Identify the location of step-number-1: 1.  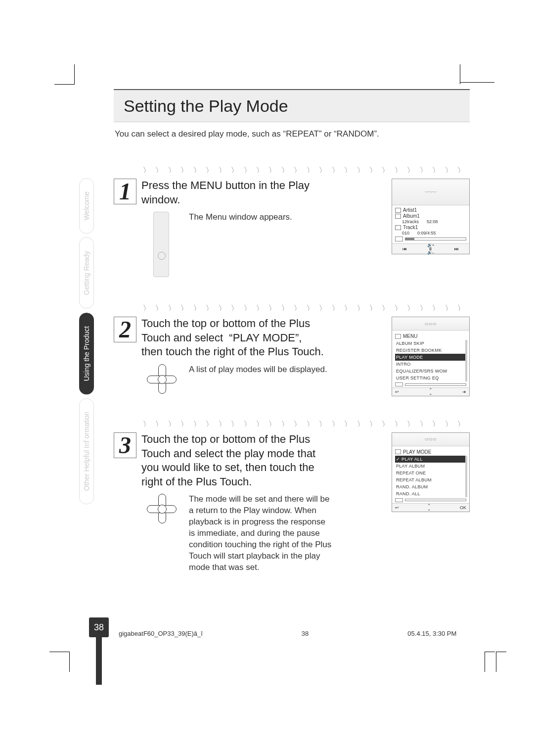
(125, 191).